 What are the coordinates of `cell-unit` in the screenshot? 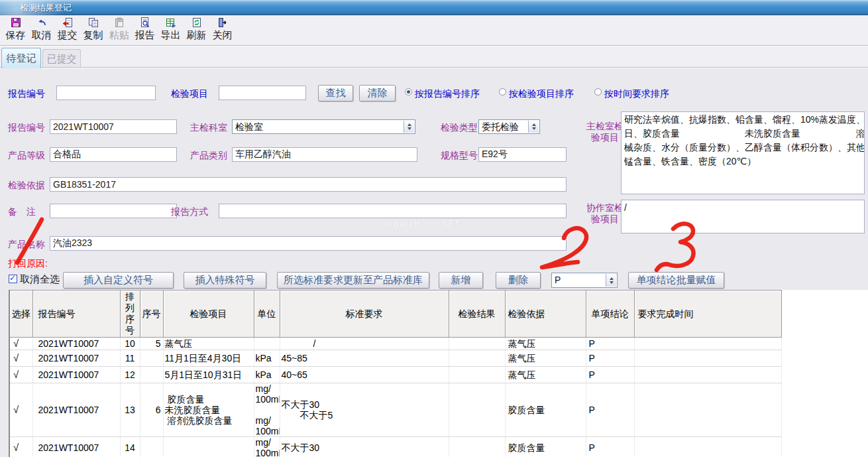 It's located at (266, 344).